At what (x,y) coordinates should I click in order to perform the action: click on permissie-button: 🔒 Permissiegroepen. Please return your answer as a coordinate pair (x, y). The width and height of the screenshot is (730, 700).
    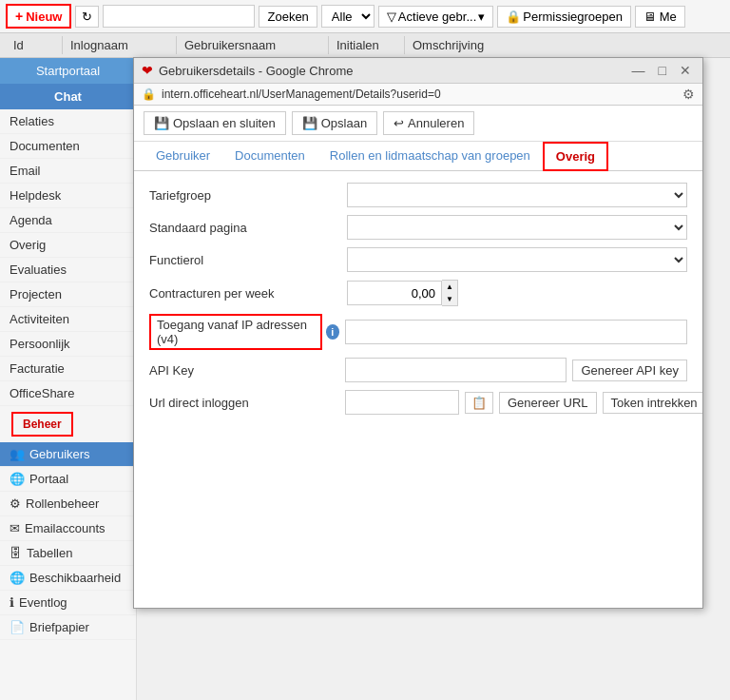
    Looking at the image, I should click on (565, 17).